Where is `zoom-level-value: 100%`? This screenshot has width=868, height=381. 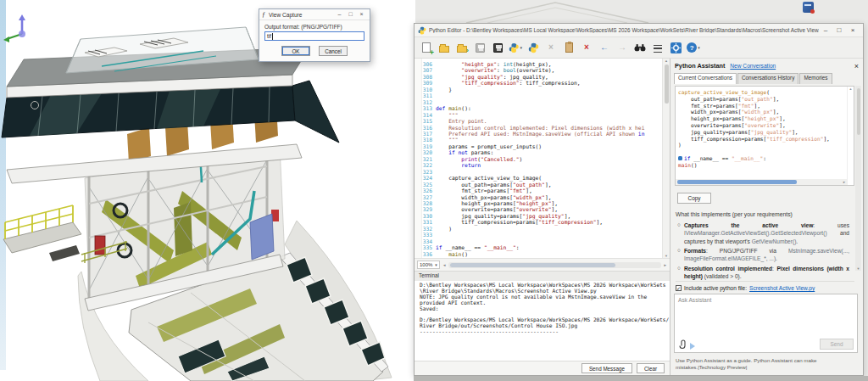 zoom-level-value: 100% is located at coordinates (426, 265).